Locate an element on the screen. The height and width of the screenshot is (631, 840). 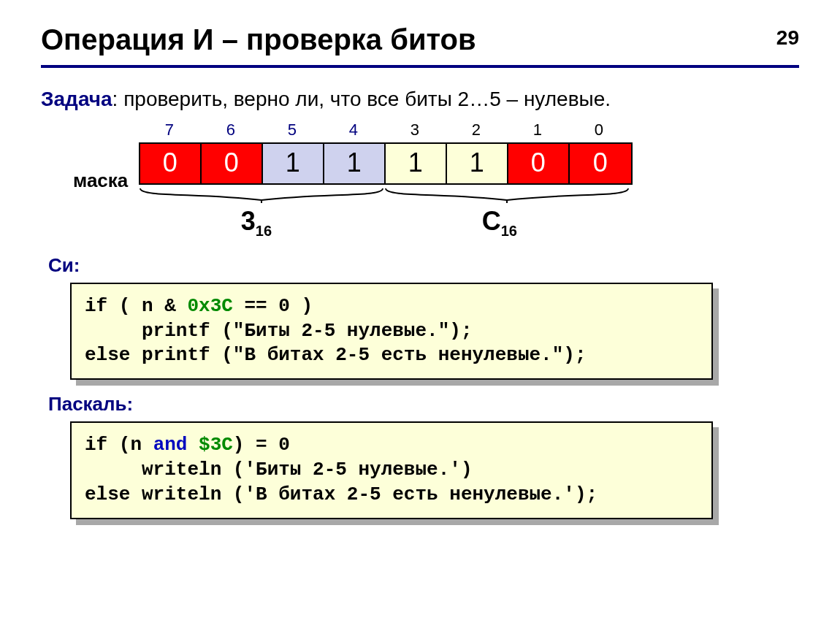
page-number: 29 is located at coordinates (787, 38).